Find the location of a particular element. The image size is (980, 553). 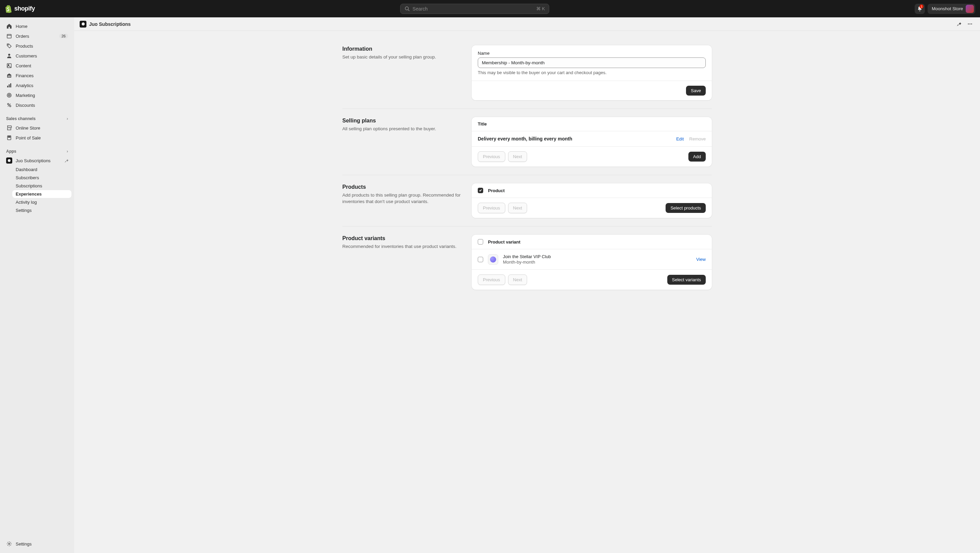

products-select-all-checkbox is located at coordinates (480, 191).